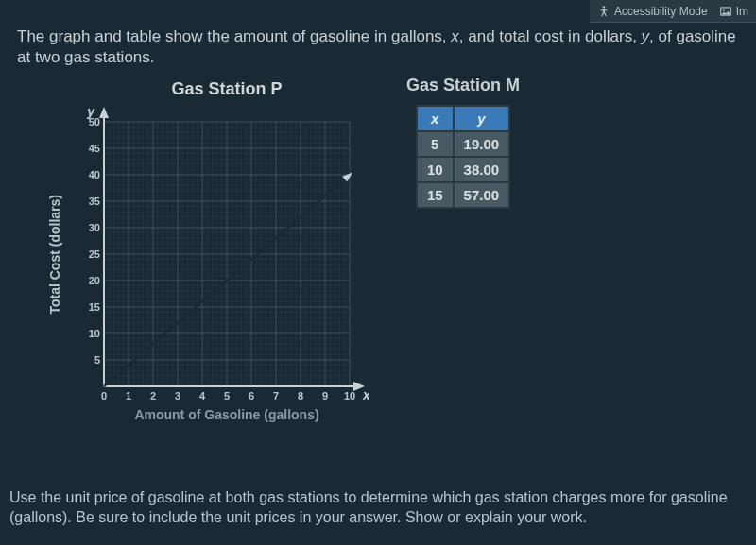 The width and height of the screenshot is (756, 545). I want to click on svg-text: 8, so click(301, 396).